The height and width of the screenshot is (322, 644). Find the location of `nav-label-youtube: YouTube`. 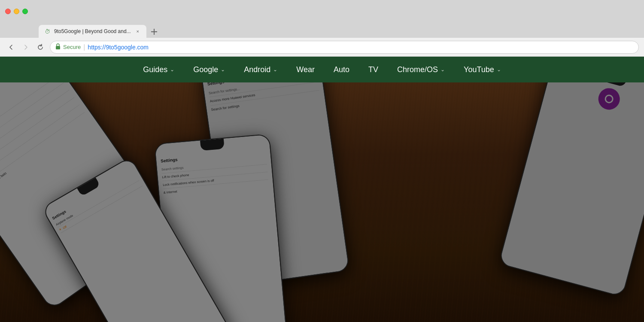

nav-label-youtube: YouTube is located at coordinates (479, 70).